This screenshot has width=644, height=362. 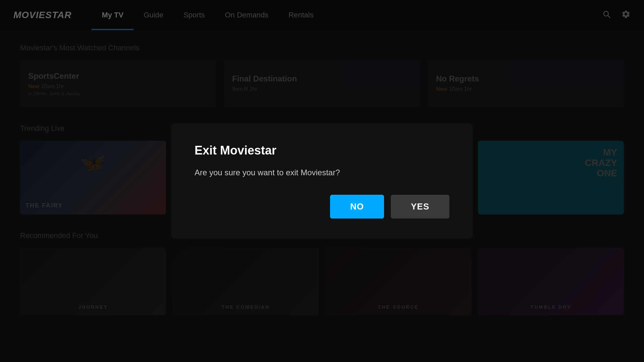 What do you see at coordinates (322, 181) in the screenshot?
I see `exit-modal: Exit Moviestar Are you sure you want to …` at bounding box center [322, 181].